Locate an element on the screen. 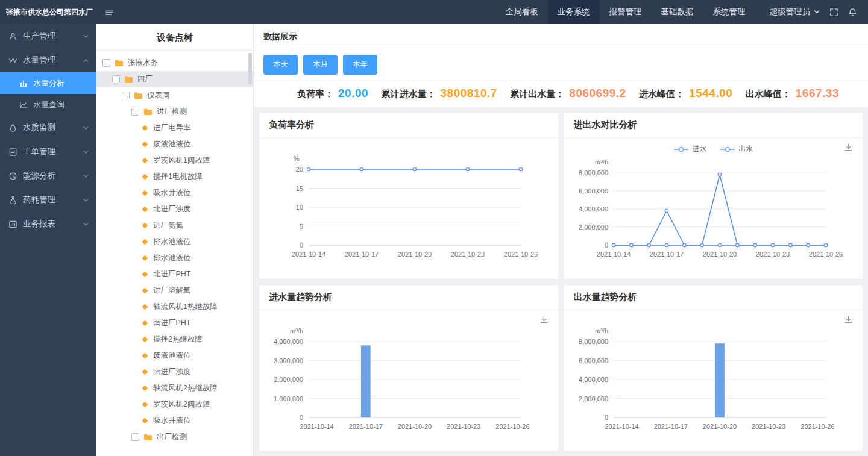 This screenshot has height=456, width=868. time-filter-button-0: 本天 is located at coordinates (281, 65).